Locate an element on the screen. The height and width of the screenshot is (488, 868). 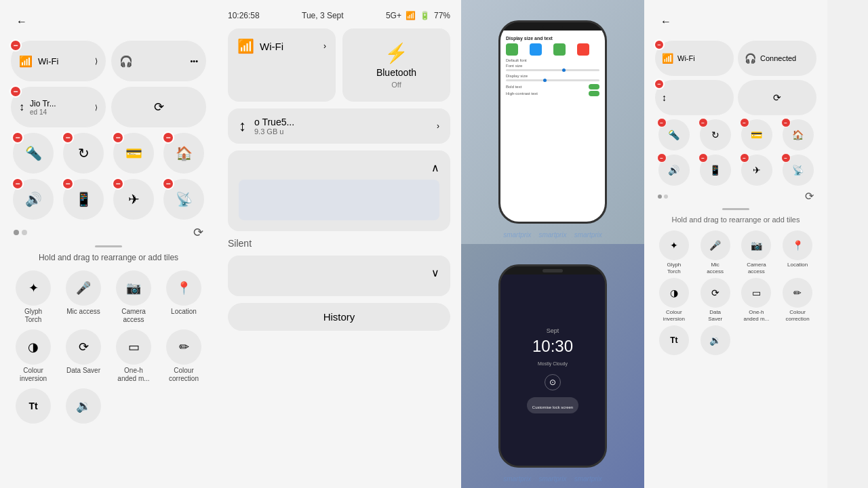
add-tt-wrapper: Tt is located at coordinates (33, 407).